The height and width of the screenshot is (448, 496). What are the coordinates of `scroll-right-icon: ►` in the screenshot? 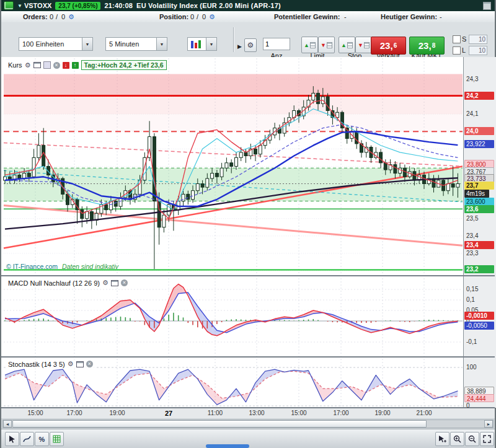 It's located at (489, 424).